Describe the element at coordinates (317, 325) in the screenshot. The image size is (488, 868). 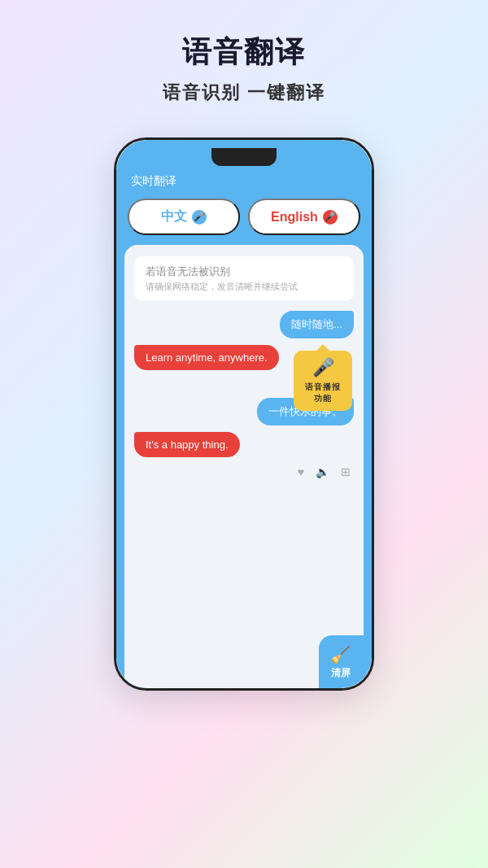
I see `message-bubble-1: 随时随地...` at that location.